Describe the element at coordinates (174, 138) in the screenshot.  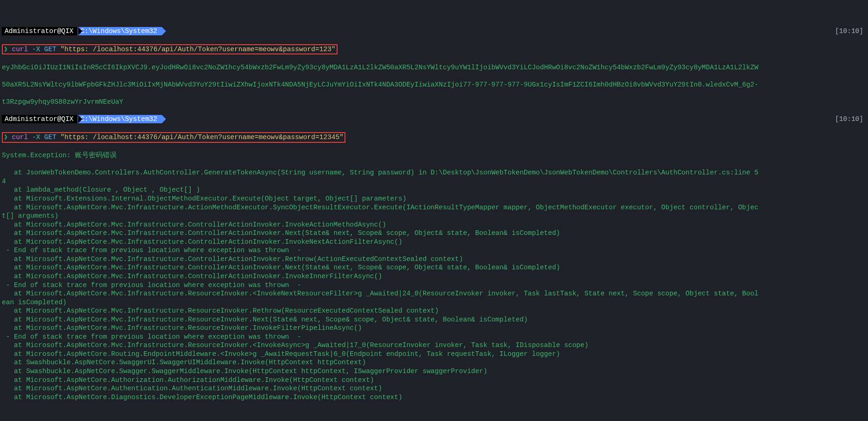
I see `highlighted-command-2: ❯ curl -X GET "https: /localhost:44376/a…` at that location.